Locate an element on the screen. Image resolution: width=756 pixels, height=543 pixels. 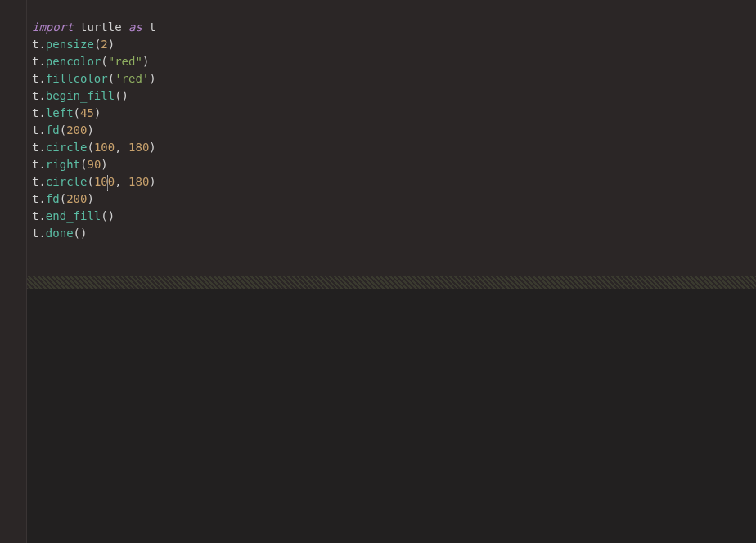
token-kw: import is located at coordinates (52, 27).